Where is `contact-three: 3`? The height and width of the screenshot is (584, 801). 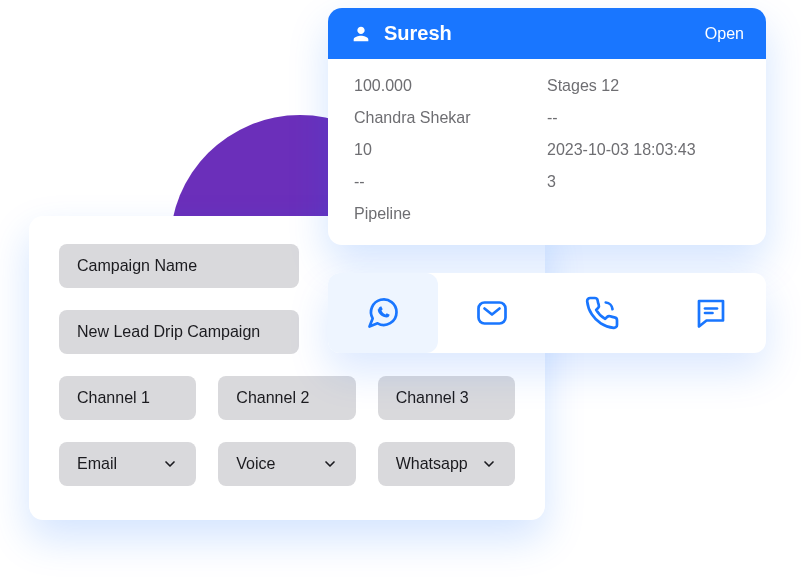 contact-three: 3 is located at coordinates (644, 182).